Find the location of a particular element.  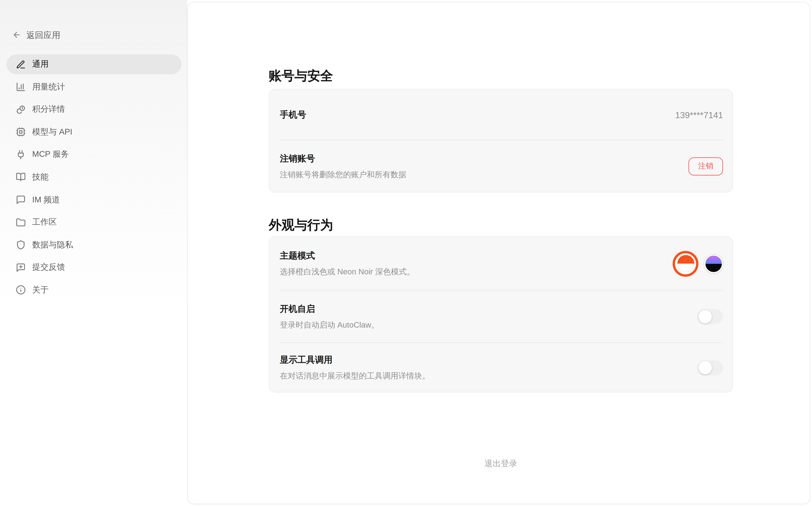

sidebar-item-5: MCP 服务 is located at coordinates (94, 155).